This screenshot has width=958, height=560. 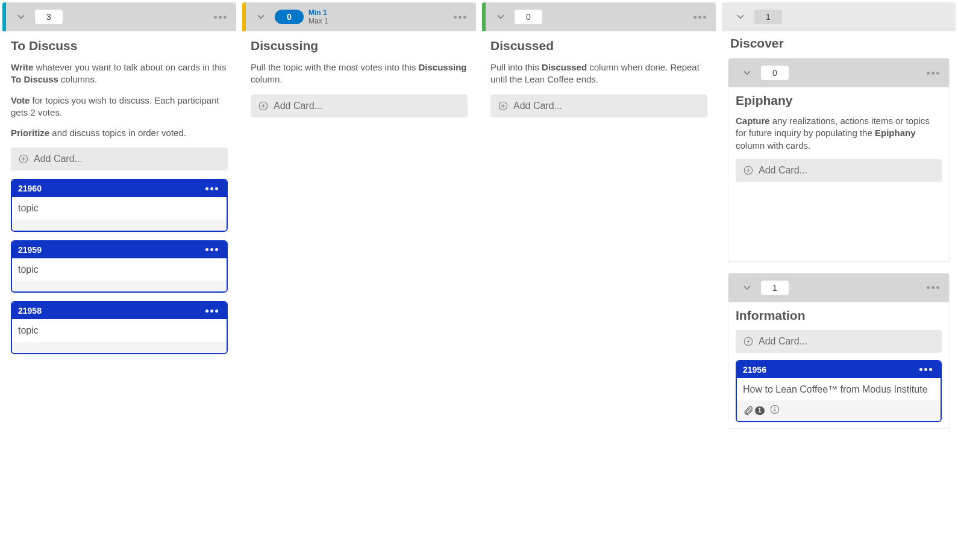 I want to click on desc-text: column., so click(x=266, y=79).